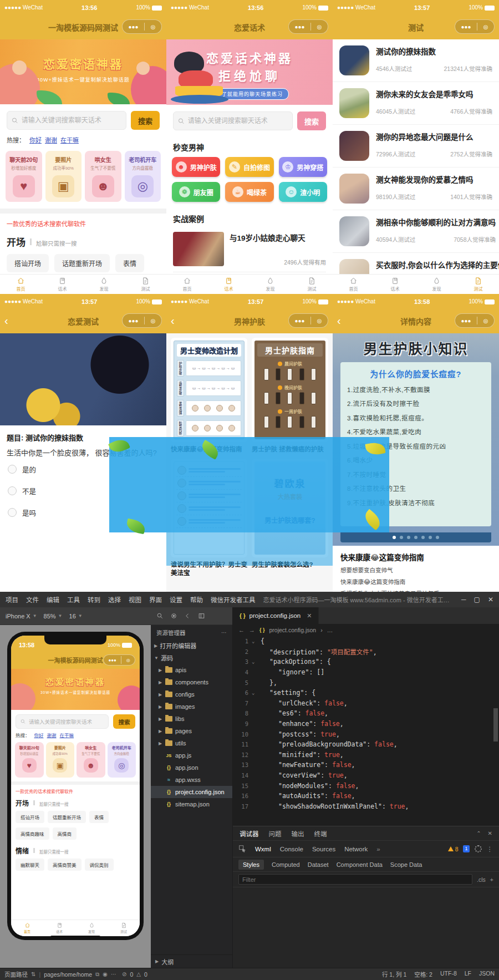 Image resolution: width=499 pixels, height=980 pixels. What do you see at coordinates (192, 743) in the screenshot?
I see `tree-item-utils: ▶utils` at bounding box center [192, 743].